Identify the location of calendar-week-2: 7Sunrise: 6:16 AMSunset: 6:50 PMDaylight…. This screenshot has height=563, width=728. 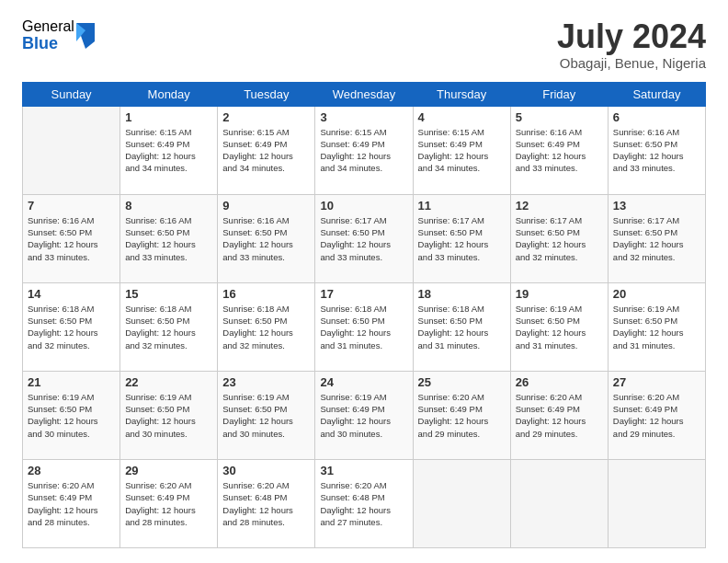
(364, 238).